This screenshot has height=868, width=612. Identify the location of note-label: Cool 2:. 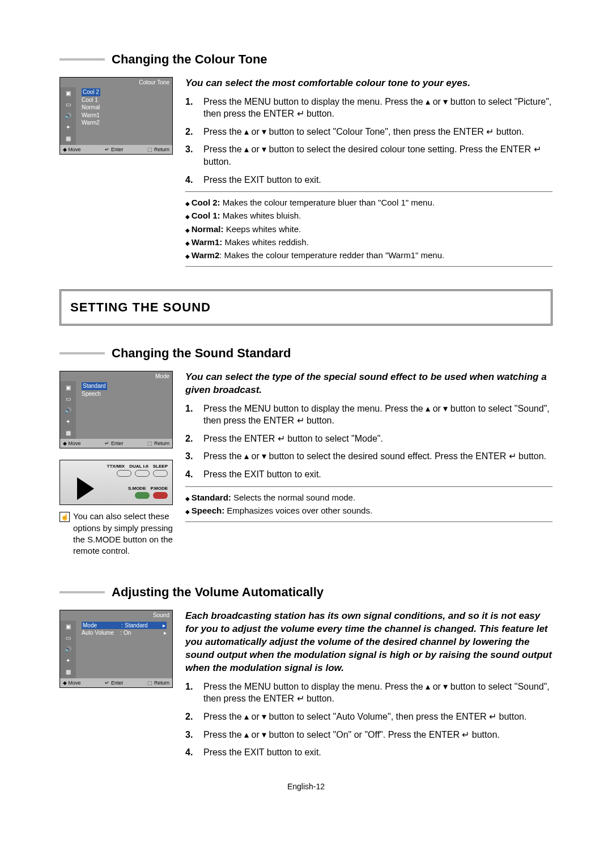
(206, 203).